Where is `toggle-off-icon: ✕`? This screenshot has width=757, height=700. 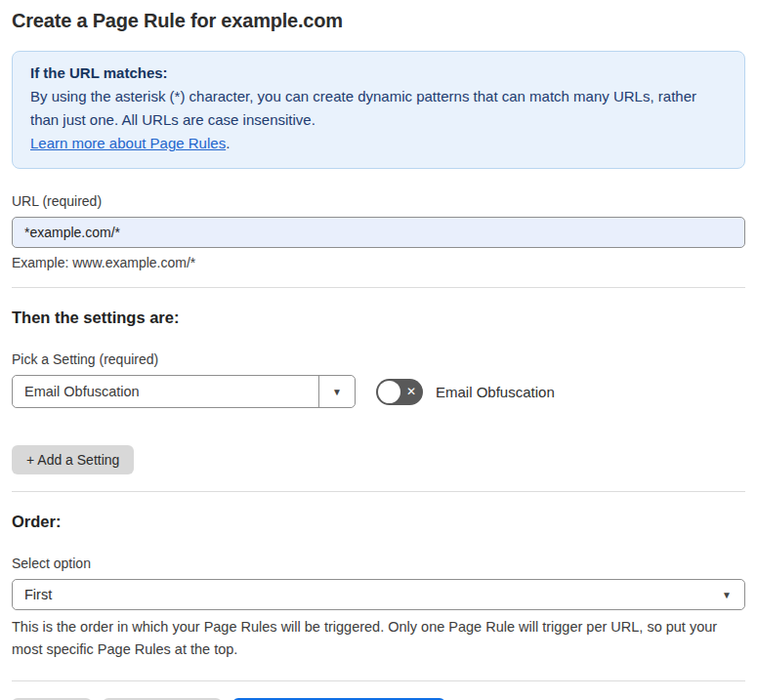
toggle-off-icon: ✕ is located at coordinates (411, 392).